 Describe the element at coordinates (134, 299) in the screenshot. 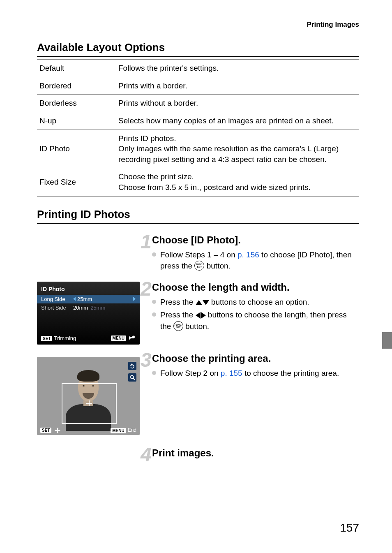

I see `chevron-right-icon` at that location.